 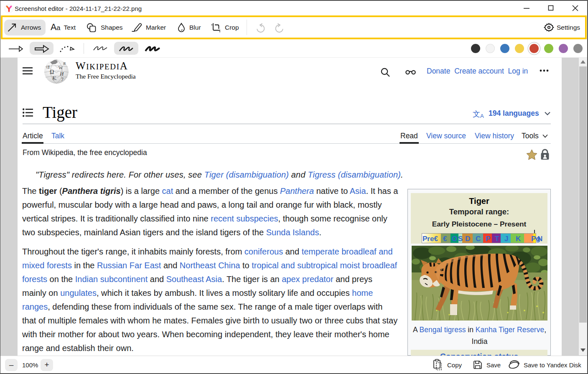 I want to click on svg-text: Я, so click(x=64, y=64).